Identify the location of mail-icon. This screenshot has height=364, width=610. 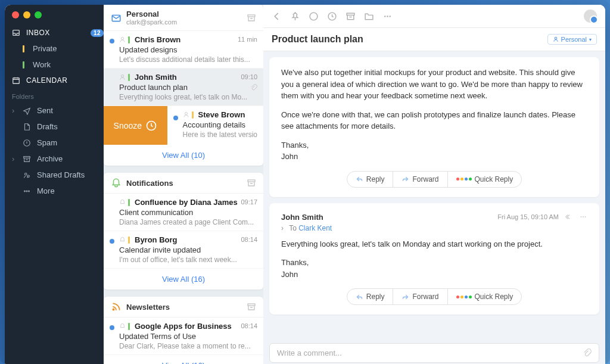
(116, 18).